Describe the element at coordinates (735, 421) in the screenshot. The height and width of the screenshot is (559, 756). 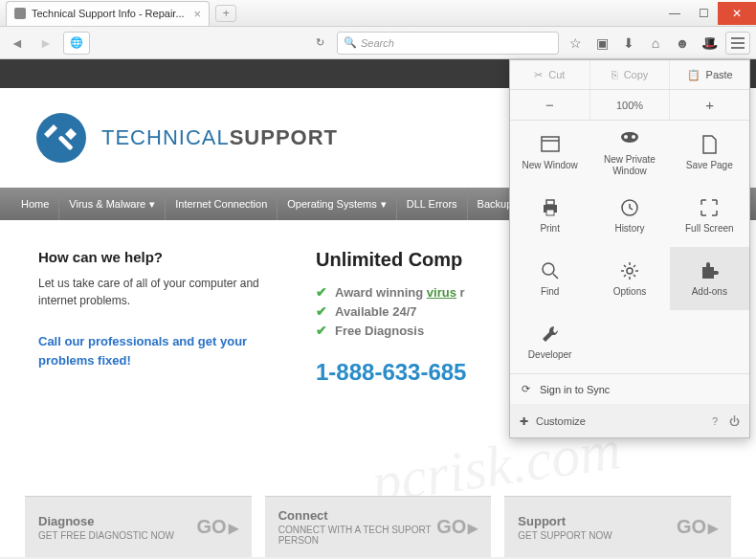
I see `power-icon: ⏻` at that location.